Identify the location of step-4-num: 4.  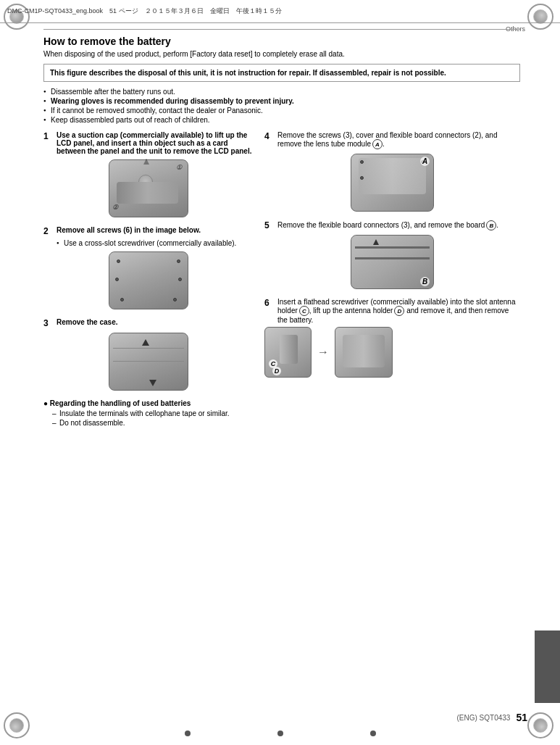
(269, 141).